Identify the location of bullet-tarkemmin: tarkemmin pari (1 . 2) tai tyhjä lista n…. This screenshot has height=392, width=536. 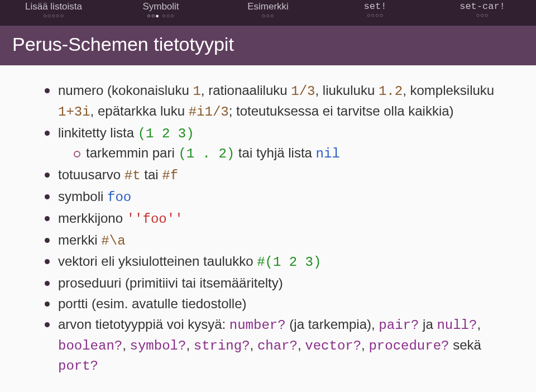
(286, 154).